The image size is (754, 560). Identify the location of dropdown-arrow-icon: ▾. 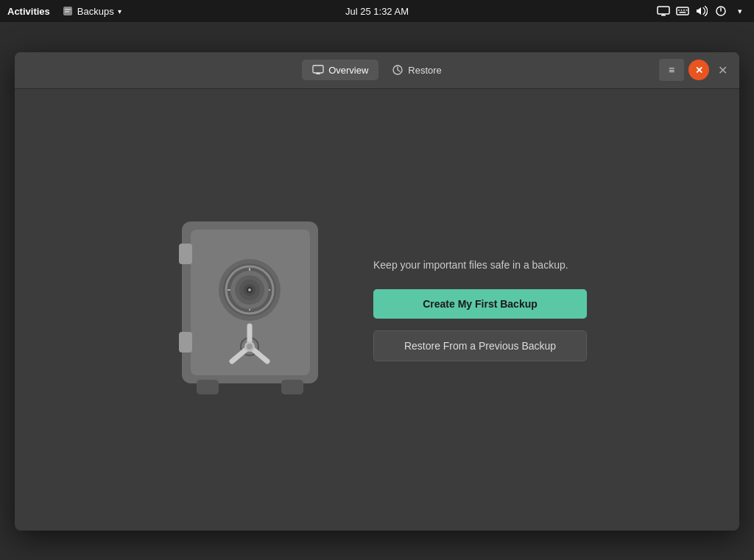
(119, 12).